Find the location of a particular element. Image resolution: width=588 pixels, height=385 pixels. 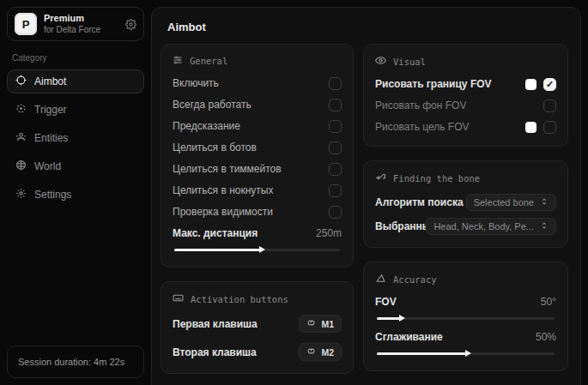

entities-icon is located at coordinates (21, 138).